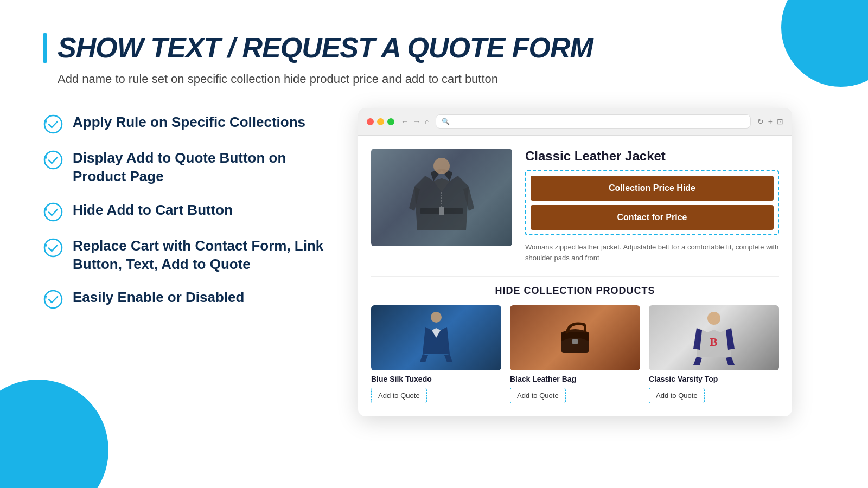 The height and width of the screenshot is (488, 868). What do you see at coordinates (434, 48) in the screenshot?
I see `title-wrapper: SHOW TEXT / REQUEST A QUOTE FORM` at bounding box center [434, 48].